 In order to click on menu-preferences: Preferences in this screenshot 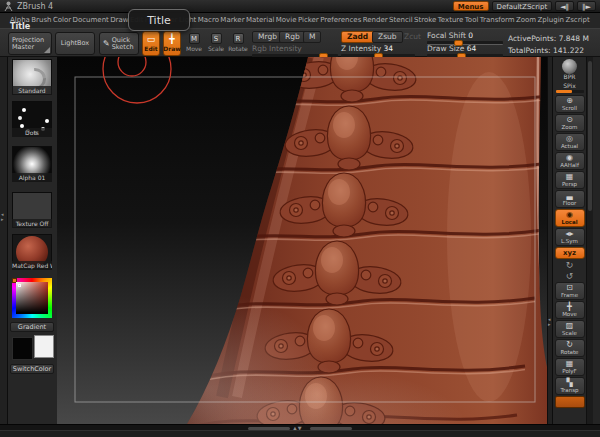, I will do `click(340, 20)`.